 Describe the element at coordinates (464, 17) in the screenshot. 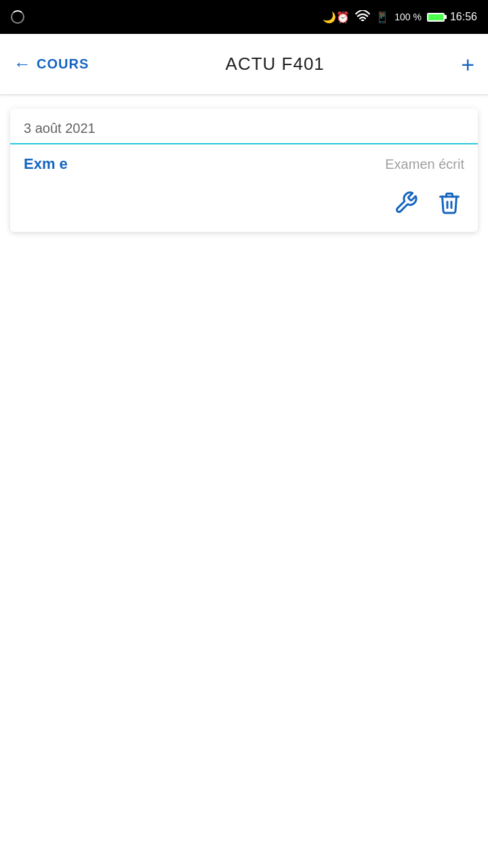

I see `status-time: 16:56` at that location.